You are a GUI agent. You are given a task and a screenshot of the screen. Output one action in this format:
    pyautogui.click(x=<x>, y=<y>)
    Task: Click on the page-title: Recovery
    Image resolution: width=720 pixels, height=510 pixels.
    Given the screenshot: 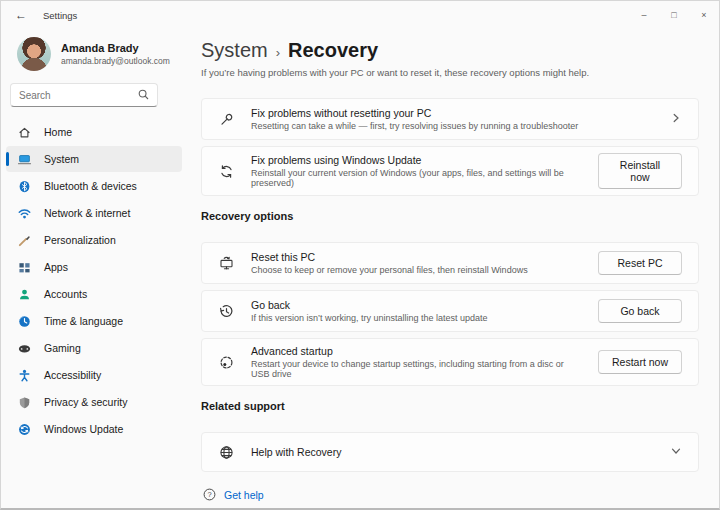 What is the action you would take?
    pyautogui.click(x=333, y=50)
    